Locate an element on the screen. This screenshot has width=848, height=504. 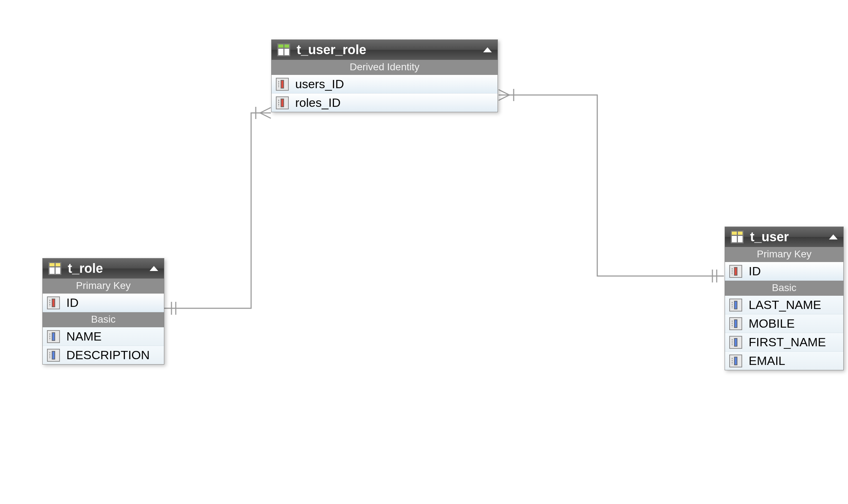
column-name: NAME is located at coordinates (84, 336).